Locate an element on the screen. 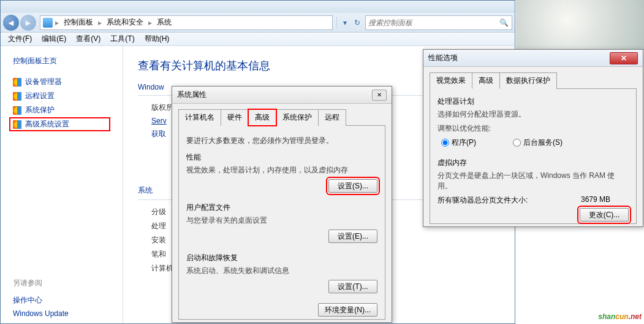  tab-dep: 数据执行保护 is located at coordinates (528, 81).